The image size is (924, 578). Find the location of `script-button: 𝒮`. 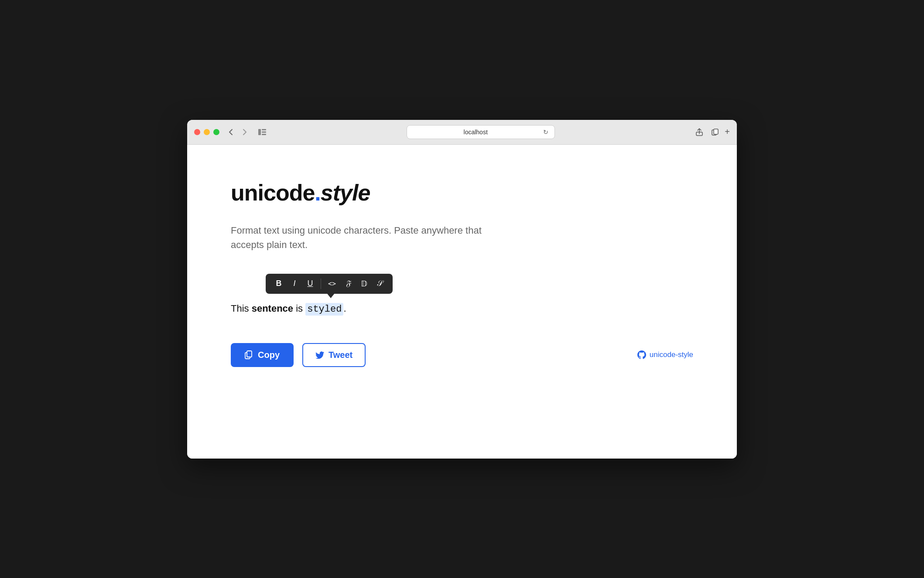

script-button: 𝒮 is located at coordinates (380, 283).